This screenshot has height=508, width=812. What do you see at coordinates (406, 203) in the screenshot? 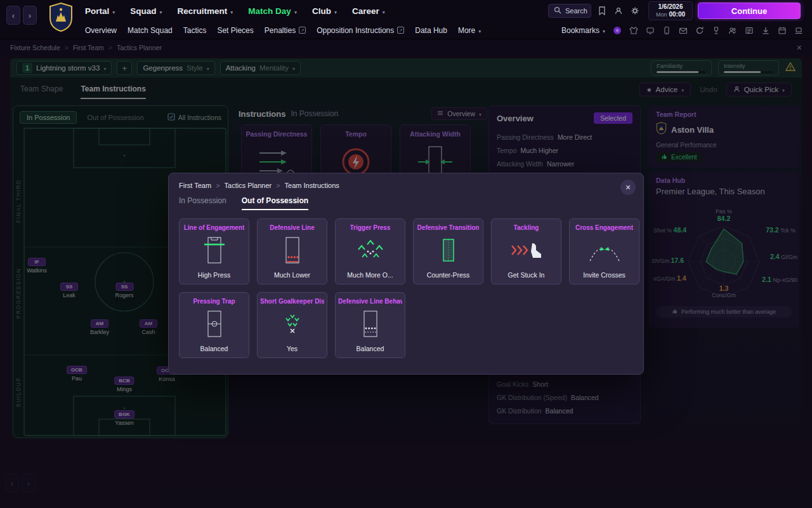
I see `modal-tabs: In Possession Out of Possession` at bounding box center [406, 203].